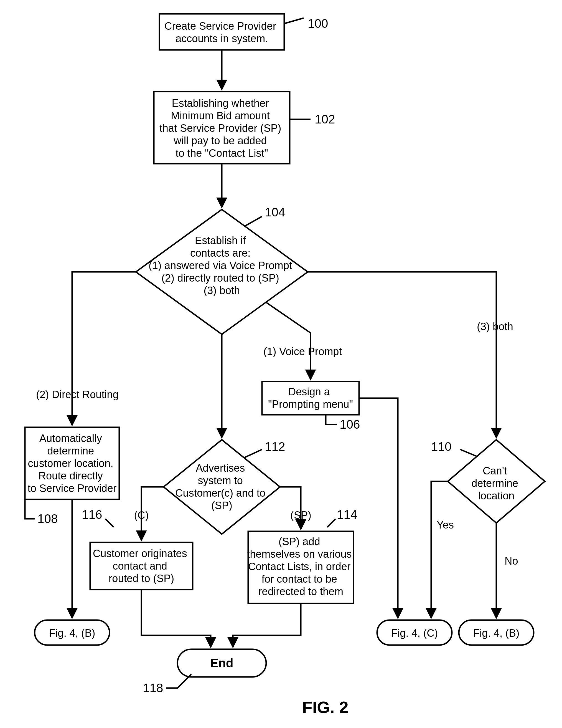  I want to click on svg-text: End, so click(222, 663).